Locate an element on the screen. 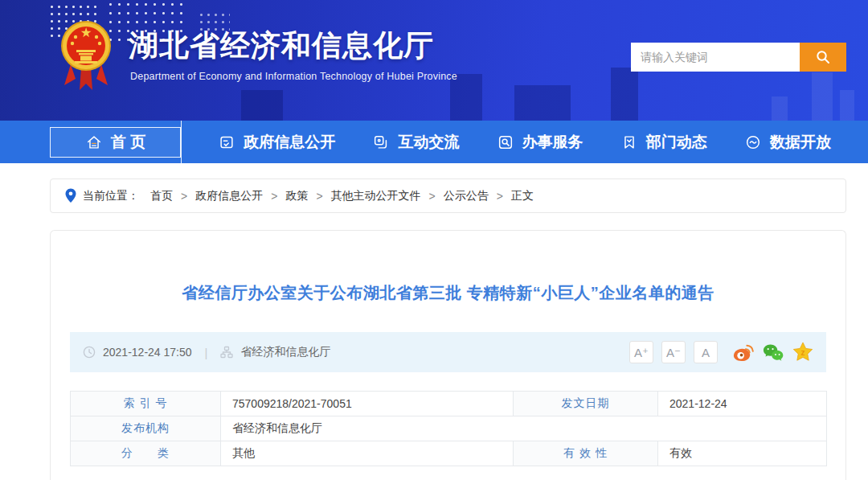 Image resolution: width=868 pixels, height=480 pixels. article-meta-bar: 2021-12-24 17:50 | 省经济和信息化厅 A⁺ A⁻ A is located at coordinates (448, 352).